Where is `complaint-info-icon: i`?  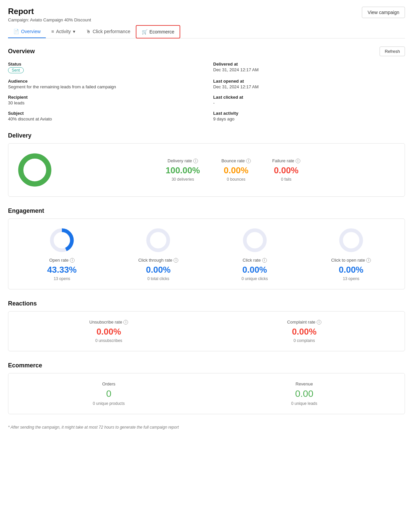 complaint-info-icon: i is located at coordinates (319, 322).